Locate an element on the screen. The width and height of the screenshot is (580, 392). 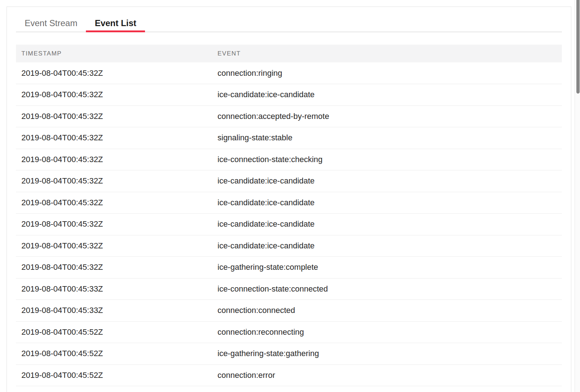
event-name: ice-gathering-state:gathering is located at coordinates (387, 354).